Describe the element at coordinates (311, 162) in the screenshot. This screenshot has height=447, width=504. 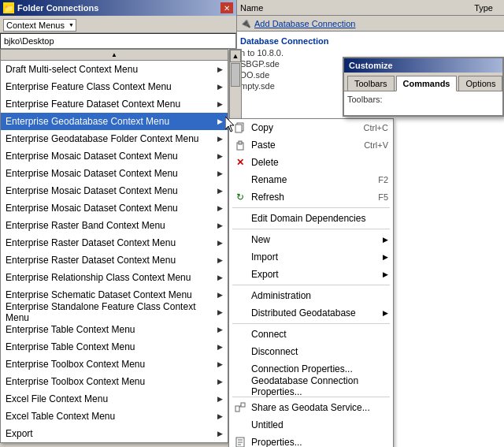
I see `submenu-delete: ✕ Delete` at that location.